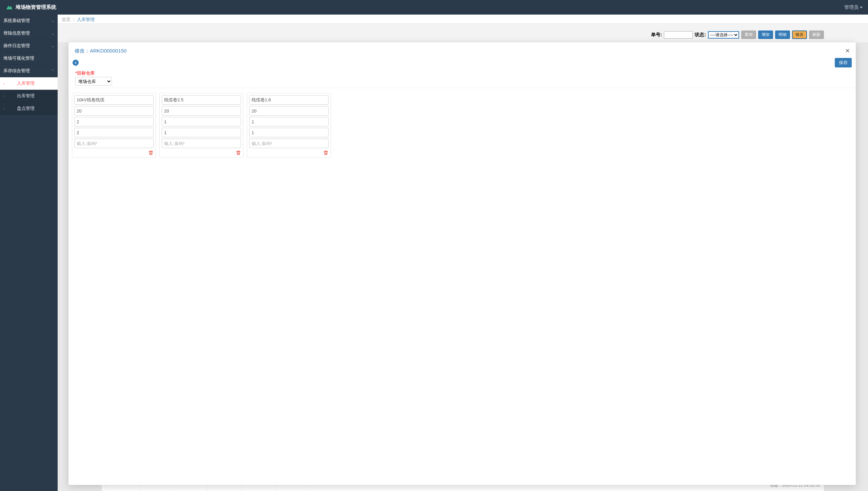  What do you see at coordinates (36, 7) in the screenshot?
I see `app-title: 堆场物资管理系统` at bounding box center [36, 7].